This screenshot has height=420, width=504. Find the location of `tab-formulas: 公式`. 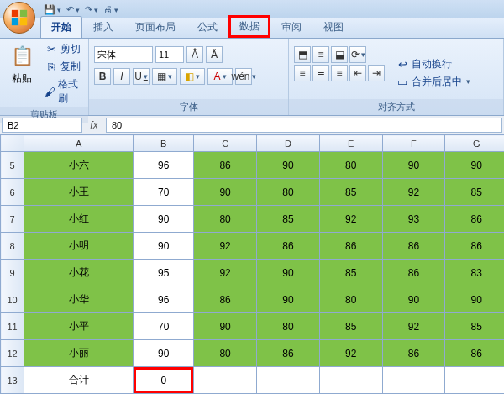

tab-formulas: 公式 is located at coordinates (207, 27).